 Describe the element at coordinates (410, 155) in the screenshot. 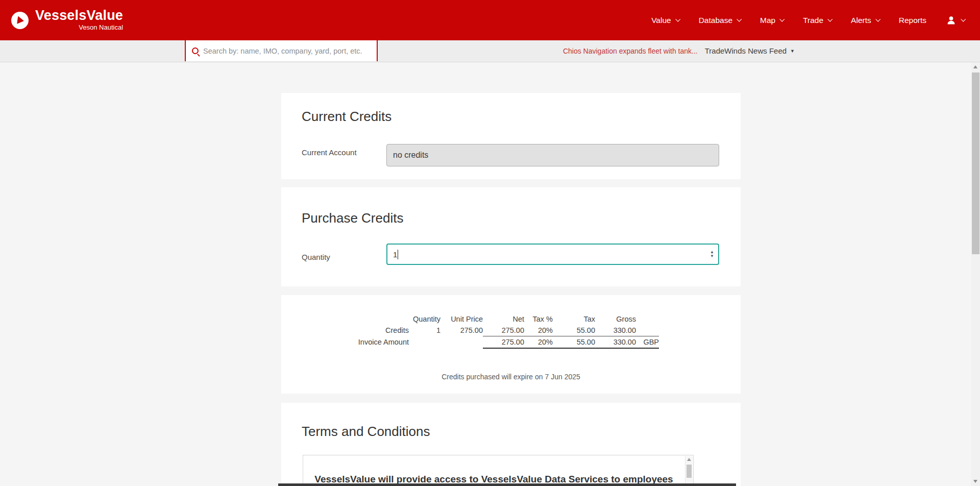

I see `current-account-value: no credits` at that location.